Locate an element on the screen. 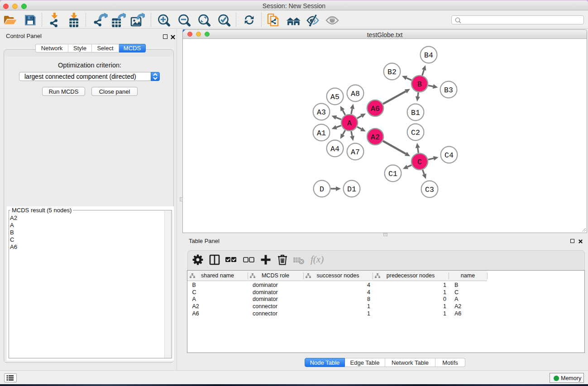 This screenshot has height=386, width=588. svg-text: C4 is located at coordinates (449, 156).